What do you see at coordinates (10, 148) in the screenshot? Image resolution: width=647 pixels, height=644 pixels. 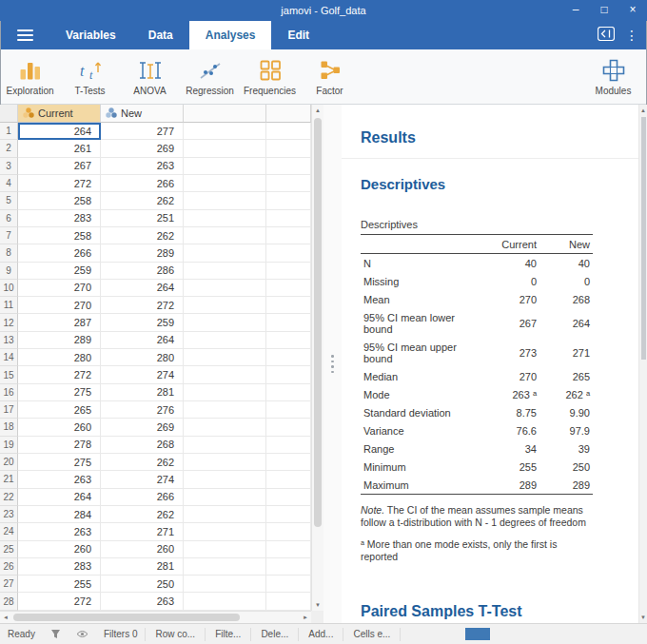 I see `row-number: 2` at bounding box center [10, 148].